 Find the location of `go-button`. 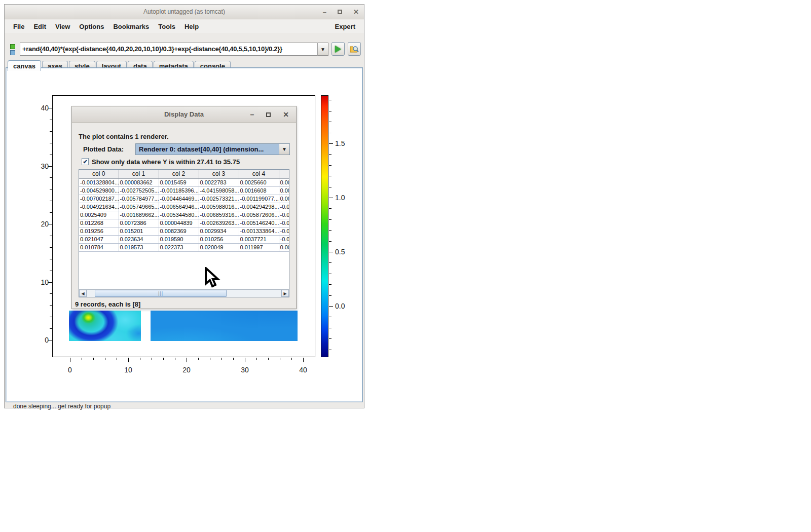

go-button is located at coordinates (338, 49).